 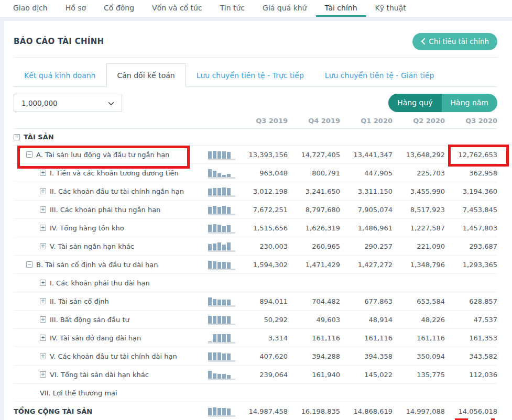 I want to click on value-cell: 14,868,619, so click(x=366, y=412).